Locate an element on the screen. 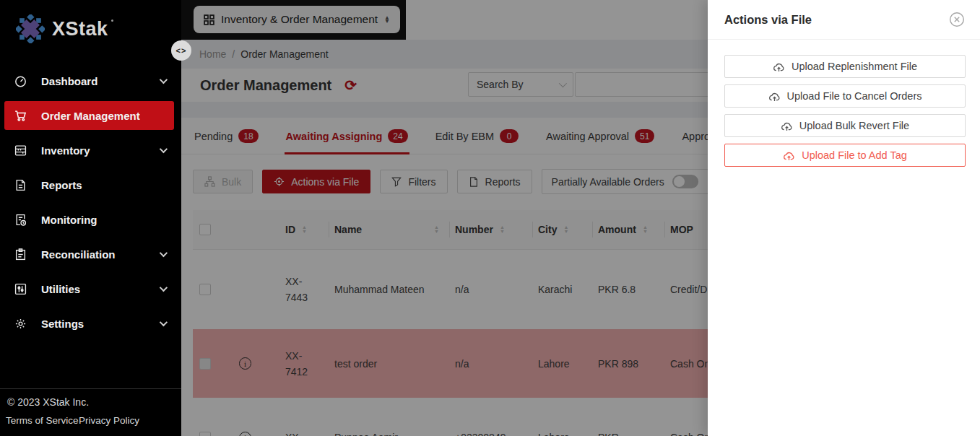  sidebar-item-label: Inventory is located at coordinates (100, 150).